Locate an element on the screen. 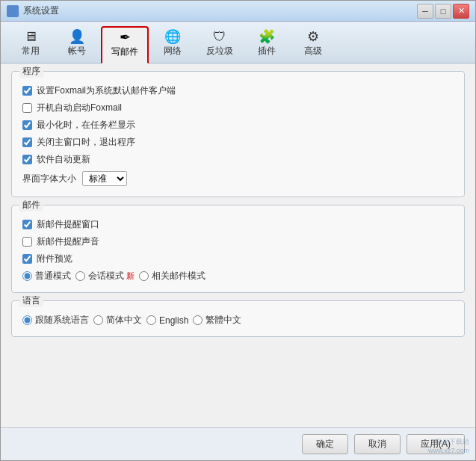 This screenshot has width=476, height=461. normal-mode-radio is located at coordinates (27, 276).